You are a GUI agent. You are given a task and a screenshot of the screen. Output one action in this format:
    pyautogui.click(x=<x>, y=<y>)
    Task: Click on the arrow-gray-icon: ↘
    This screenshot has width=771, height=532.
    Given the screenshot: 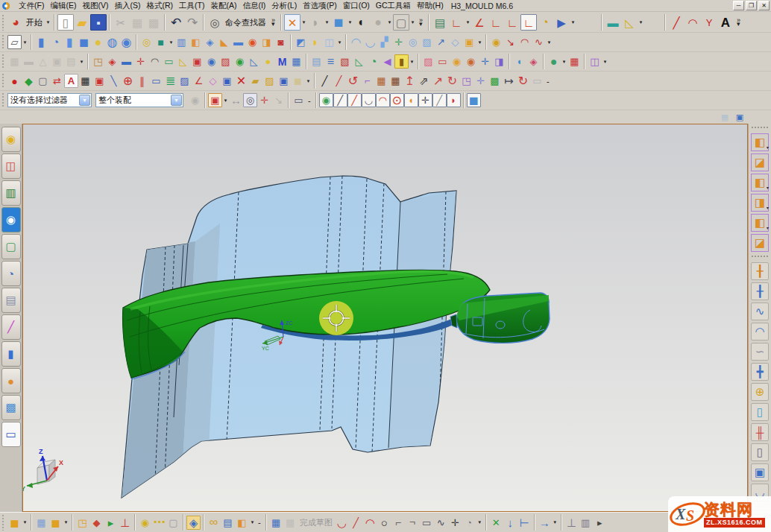 What is the action you would take?
    pyautogui.click(x=279, y=100)
    